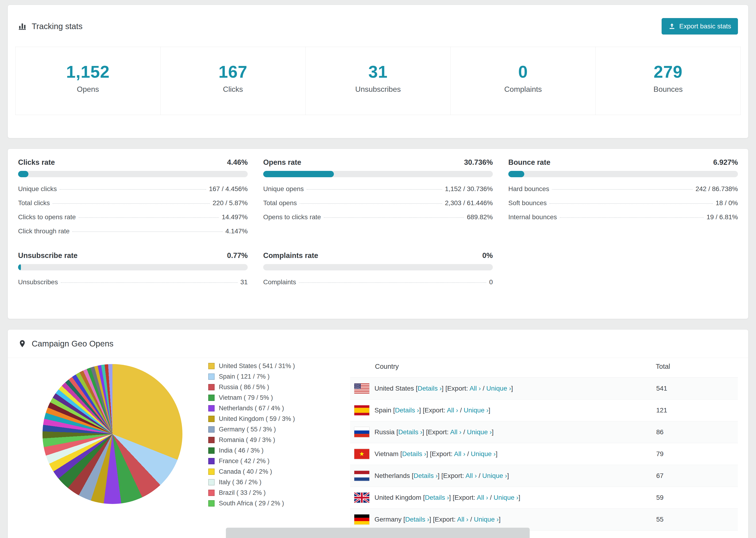 Image resolution: width=756 pixels, height=538 pixels. What do you see at coordinates (527, 203) in the screenshot?
I see `stat-row-label: Soft bounces` at bounding box center [527, 203].